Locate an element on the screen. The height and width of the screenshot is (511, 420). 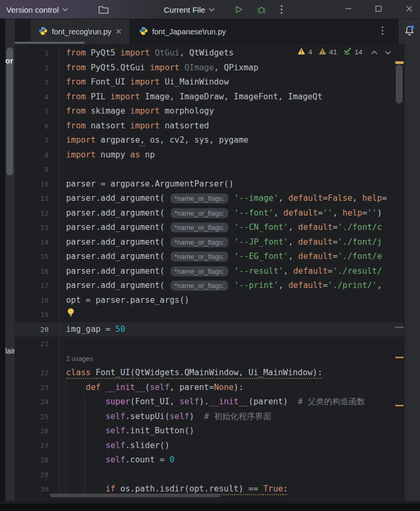
code-text: self.slider() is located at coordinates (232, 446).